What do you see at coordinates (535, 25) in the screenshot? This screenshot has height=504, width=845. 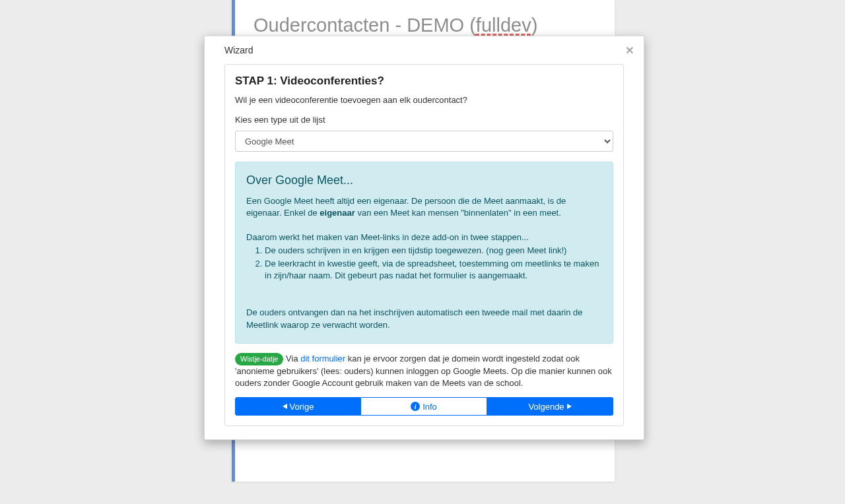 I see `page-title-suffix: )` at bounding box center [535, 25].